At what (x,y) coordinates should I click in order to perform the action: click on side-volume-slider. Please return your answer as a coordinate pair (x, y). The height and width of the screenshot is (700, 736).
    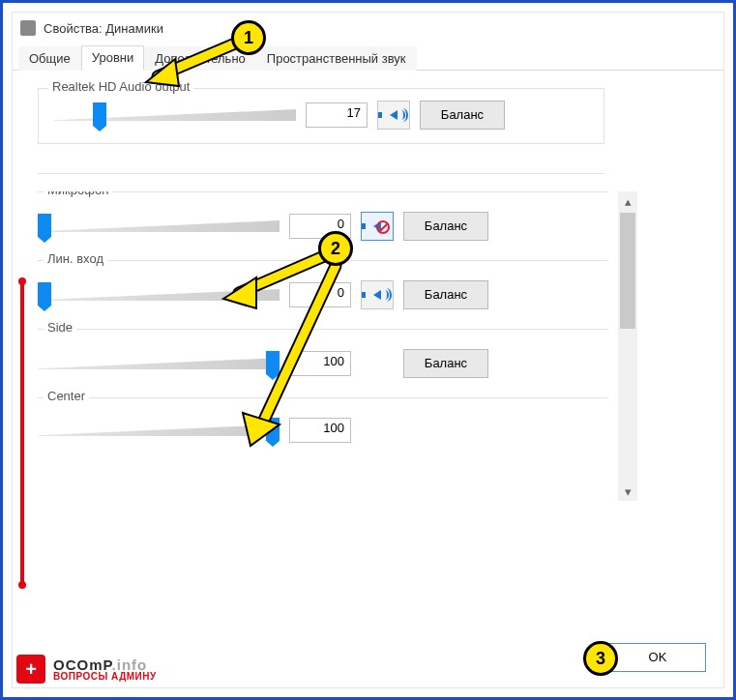
    Looking at the image, I should click on (159, 364).